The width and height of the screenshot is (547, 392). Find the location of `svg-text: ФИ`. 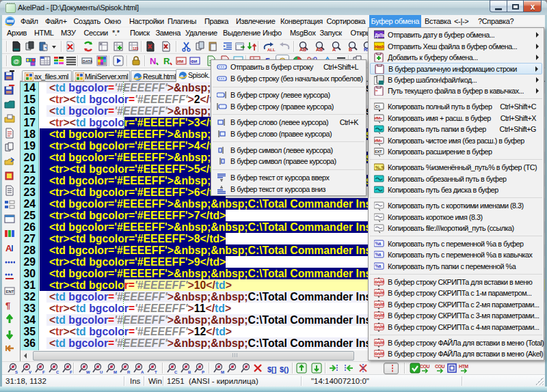

svg-text: ФИ is located at coordinates (194, 61).